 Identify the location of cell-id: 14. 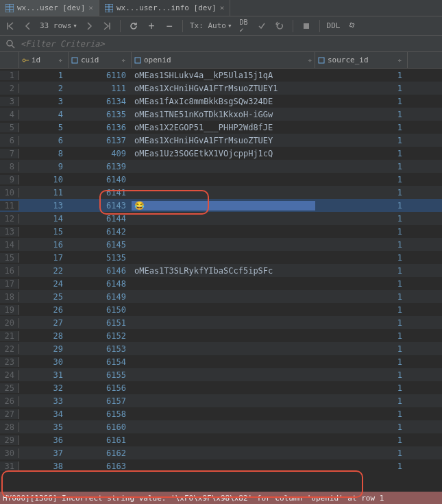
(44, 219).